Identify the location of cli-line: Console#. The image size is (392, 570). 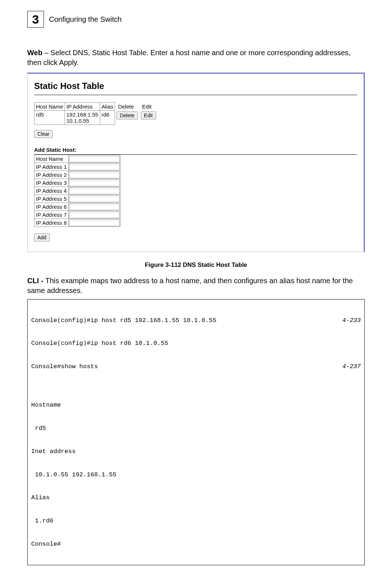
(46, 544).